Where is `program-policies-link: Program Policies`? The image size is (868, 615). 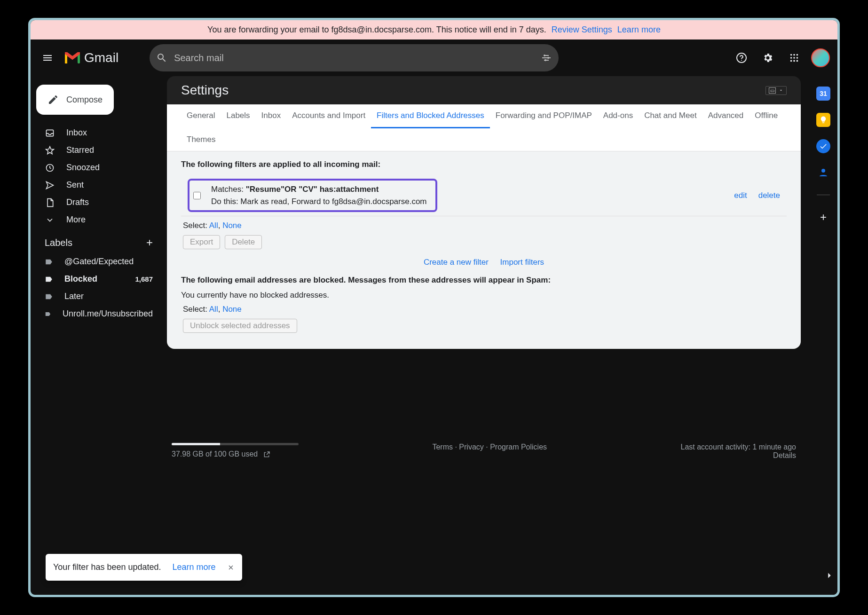 program-policies-link: Program Policies is located at coordinates (518, 447).